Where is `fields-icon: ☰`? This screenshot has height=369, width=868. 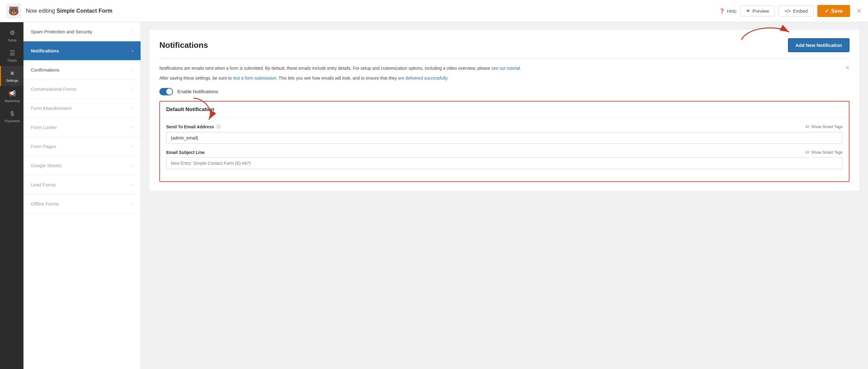 fields-icon: ☰ is located at coordinates (12, 53).